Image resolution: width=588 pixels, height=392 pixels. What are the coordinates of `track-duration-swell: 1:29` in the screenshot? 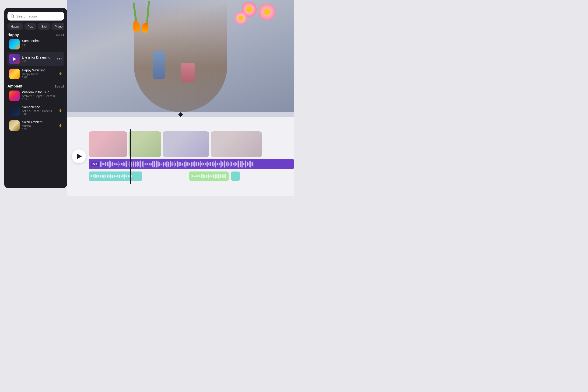 It's located at (39, 130).